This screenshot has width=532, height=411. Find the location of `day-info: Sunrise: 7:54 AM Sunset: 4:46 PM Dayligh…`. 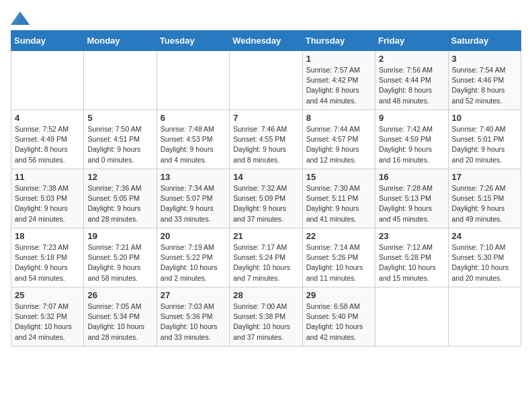

day-info: Sunrise: 7:54 AM Sunset: 4:46 PM Dayligh… is located at coordinates (485, 86).